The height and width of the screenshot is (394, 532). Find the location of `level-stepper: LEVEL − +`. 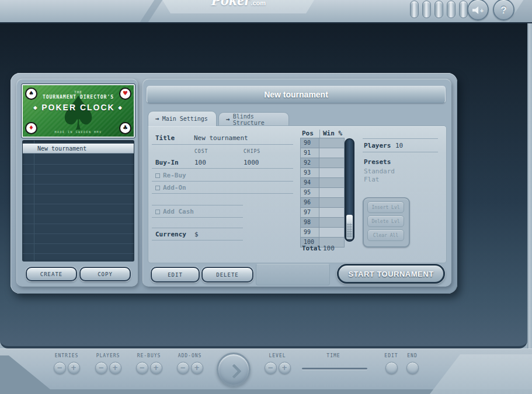

level-stepper: LEVEL − + is located at coordinates (277, 364).